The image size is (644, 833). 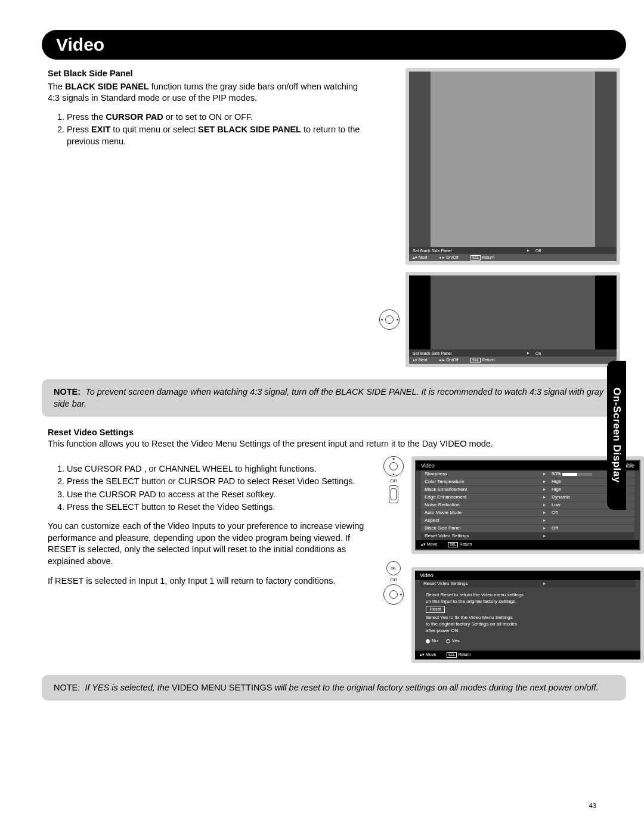 What do you see at coordinates (209, 93) in the screenshot?
I see `section1-intro: The BLACK SIDE PANEL function turns the …` at bounding box center [209, 93].